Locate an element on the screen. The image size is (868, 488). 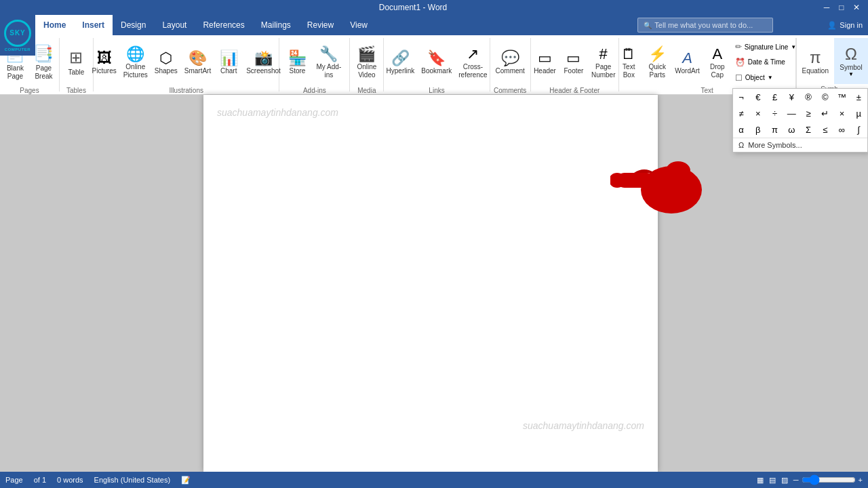
tab-review: Review is located at coordinates (320, 25).